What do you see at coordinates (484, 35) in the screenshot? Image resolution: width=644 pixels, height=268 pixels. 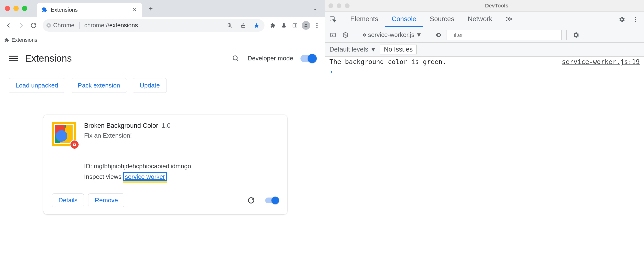 I see `console-toolbar: service-worker.js ▼` at bounding box center [484, 35].